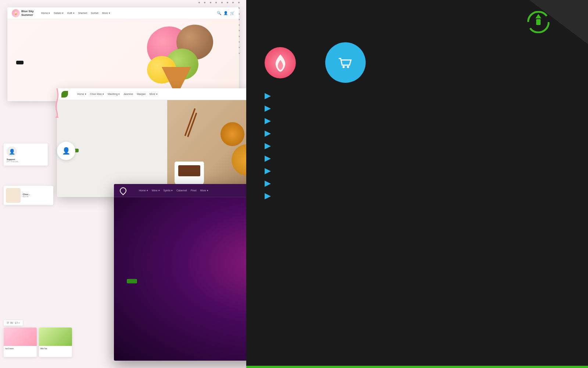  I want to click on sc3-hero-text, so click(132, 279).